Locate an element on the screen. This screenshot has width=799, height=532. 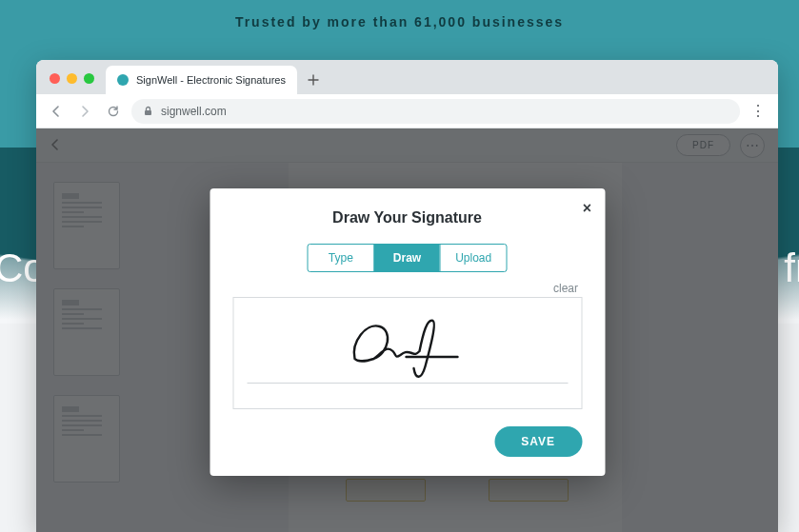
browser-tab: SignWell - Electronic Signatures is located at coordinates (202, 80).